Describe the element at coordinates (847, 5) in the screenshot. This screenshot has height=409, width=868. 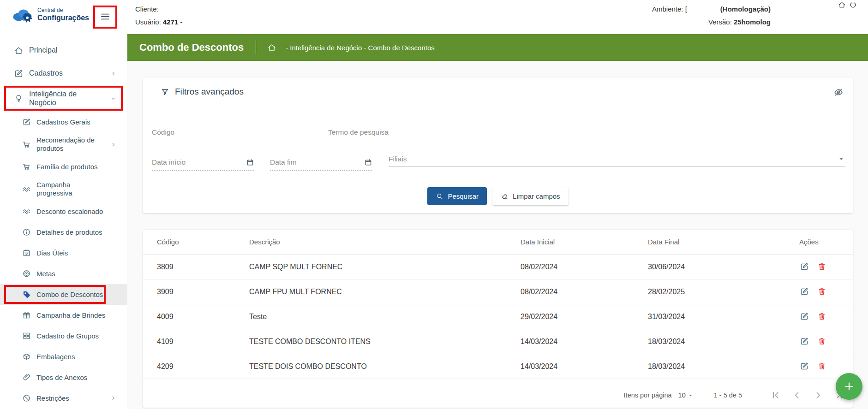
I see `corner-icons` at that location.